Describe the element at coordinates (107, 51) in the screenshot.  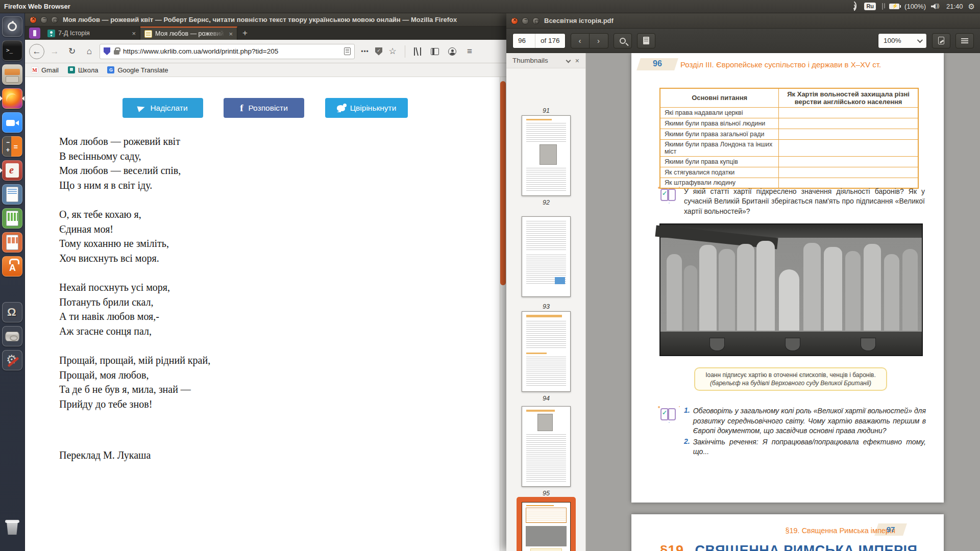
I see `tracking-protection-icon` at that location.